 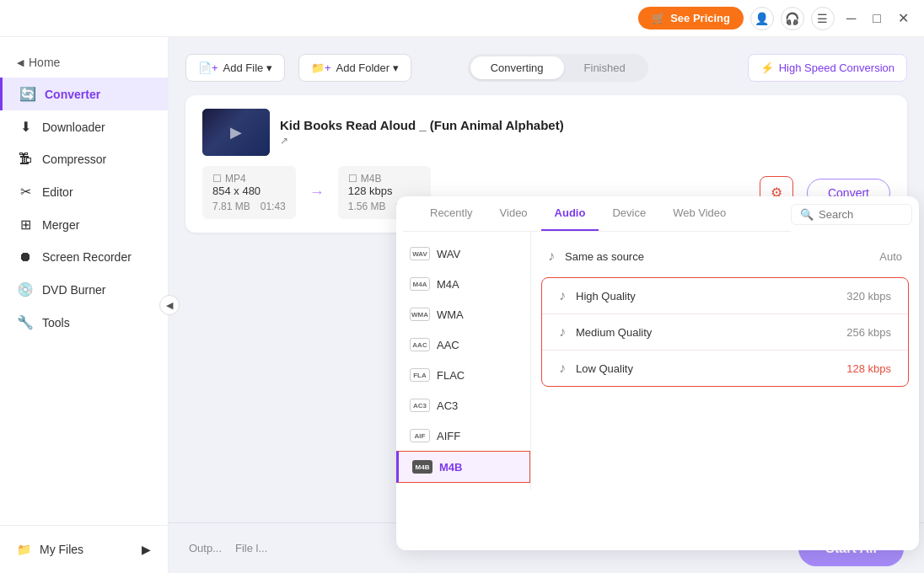 I want to click on music-note-icon-low: ♪, so click(x=562, y=368).